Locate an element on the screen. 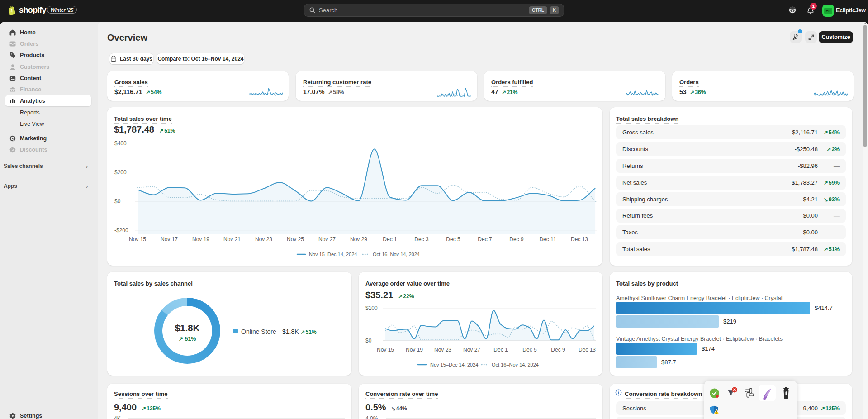 The width and height of the screenshot is (868, 419). svg-text: $174 is located at coordinates (708, 348).